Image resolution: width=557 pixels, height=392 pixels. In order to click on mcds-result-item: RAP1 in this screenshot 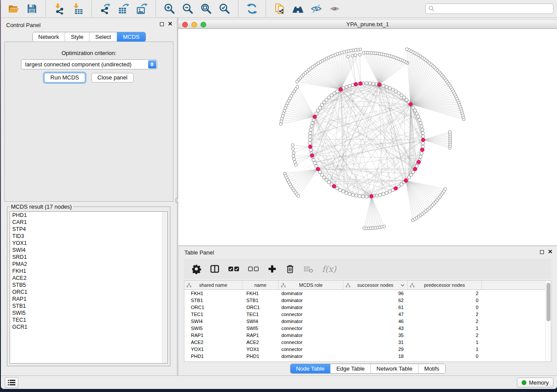, I will do `click(89, 299)`.